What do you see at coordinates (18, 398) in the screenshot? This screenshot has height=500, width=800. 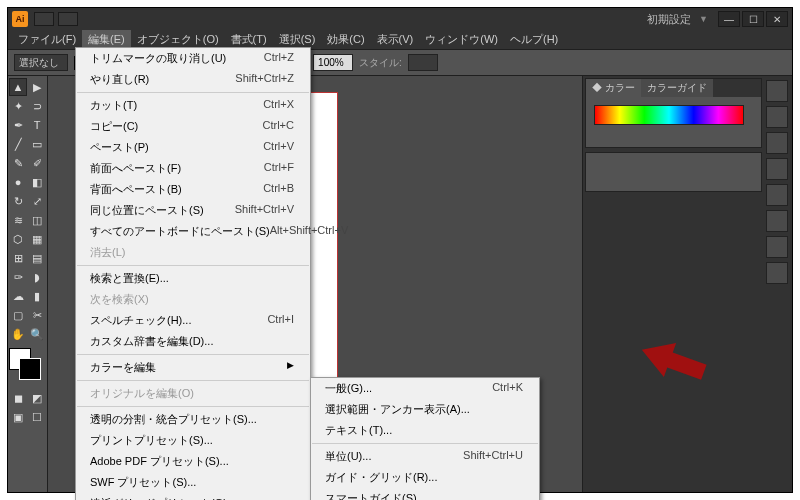 I see `fill-mode: ◼` at bounding box center [18, 398].